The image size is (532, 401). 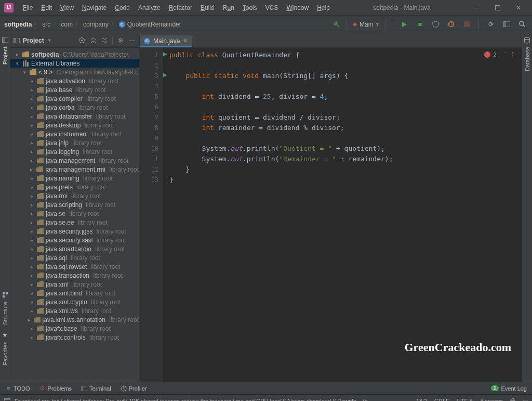 What do you see at coordinates (150, 24) in the screenshot?
I see `breadcrumb-file: CQuotientRemainder` at bounding box center [150, 24].